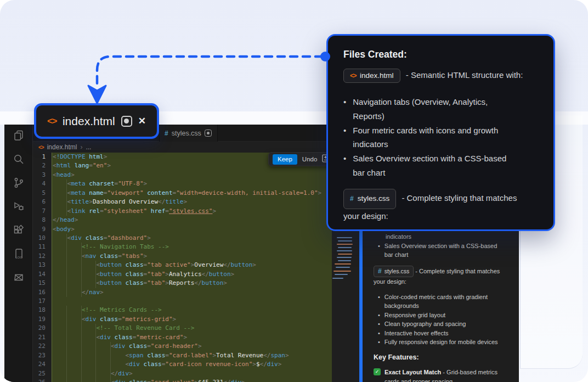 The height and width of the screenshot is (382, 588). What do you see at coordinates (19, 230) in the screenshot?
I see `extensions-icon` at bounding box center [19, 230].